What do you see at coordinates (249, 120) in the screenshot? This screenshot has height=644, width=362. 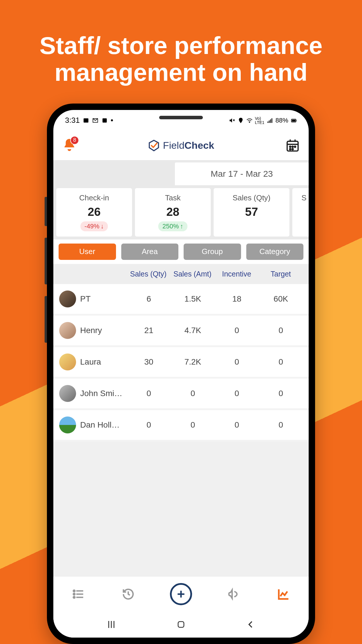 I see `wifi-icon` at bounding box center [249, 120].